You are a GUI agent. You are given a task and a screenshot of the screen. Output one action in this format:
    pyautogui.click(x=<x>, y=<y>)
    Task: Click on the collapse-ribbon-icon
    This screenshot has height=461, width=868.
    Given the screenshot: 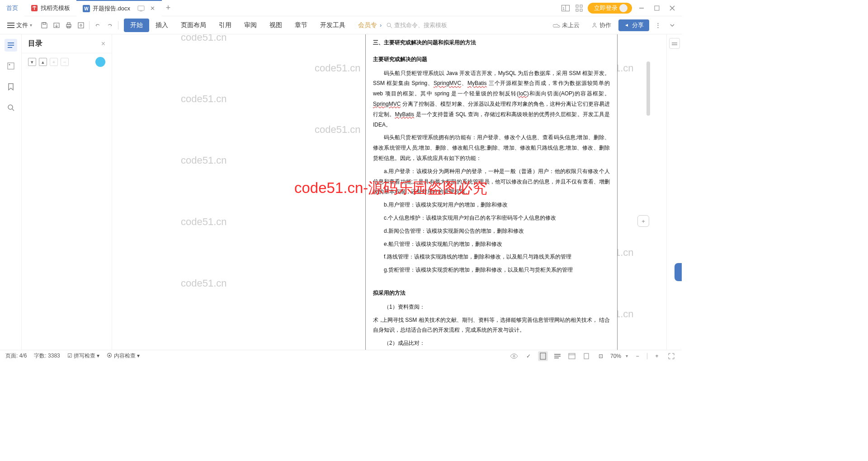 What is the action you would take?
    pyautogui.click(x=672, y=25)
    